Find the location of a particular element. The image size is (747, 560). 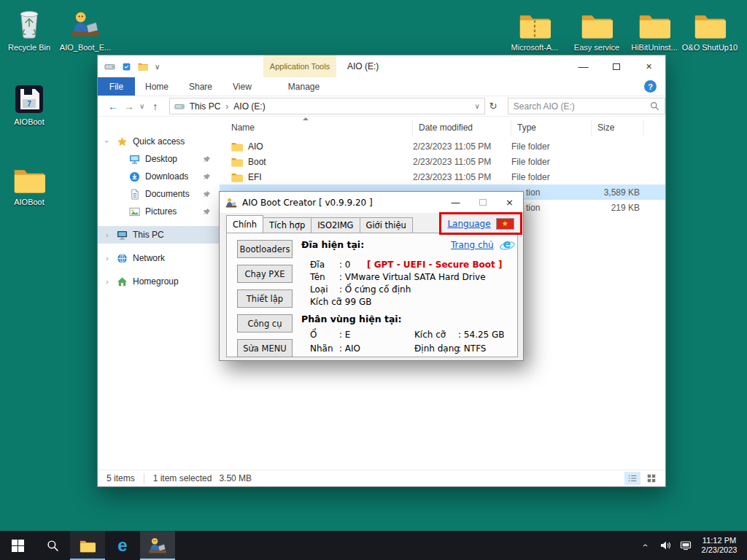

cong-cu-button: Công cụ is located at coordinates (265, 324).